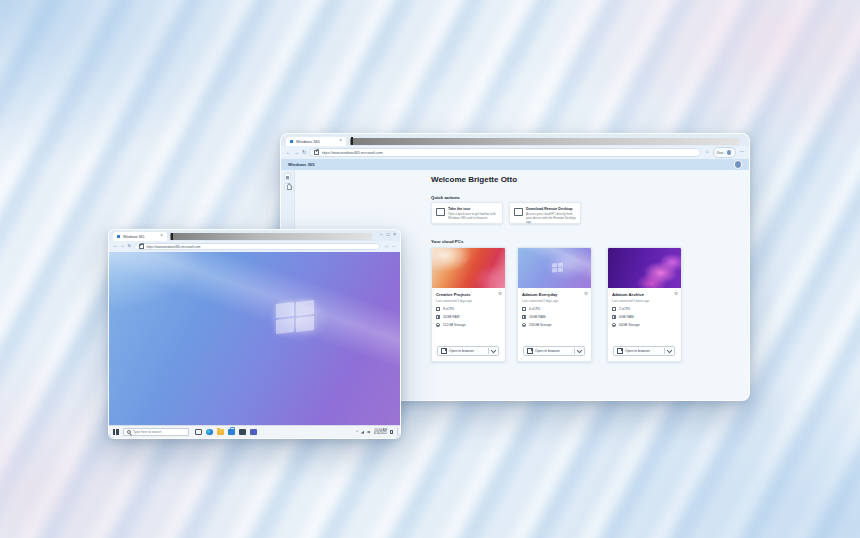  What do you see at coordinates (452, 317) in the screenshot?
I see `ram-spec: 32GB RAM` at bounding box center [452, 317].